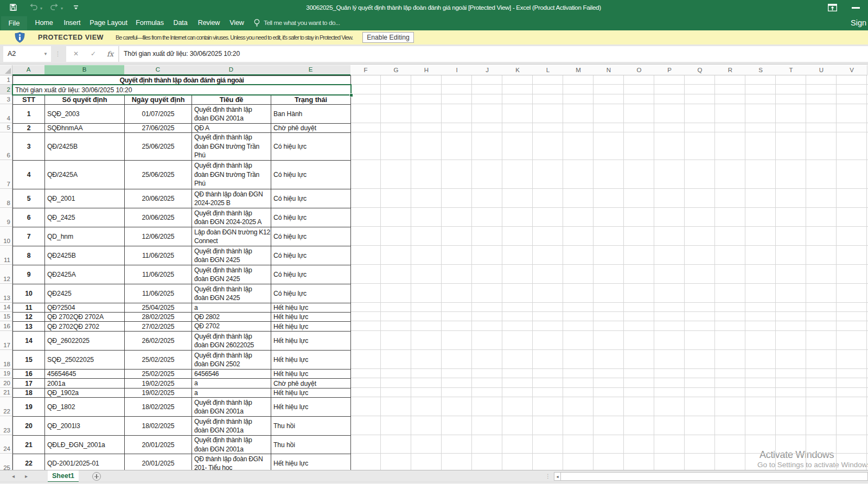 The height and width of the screenshot is (484, 868). What do you see at coordinates (7, 199) in the screenshot?
I see `row-header-8: 8` at bounding box center [7, 199].